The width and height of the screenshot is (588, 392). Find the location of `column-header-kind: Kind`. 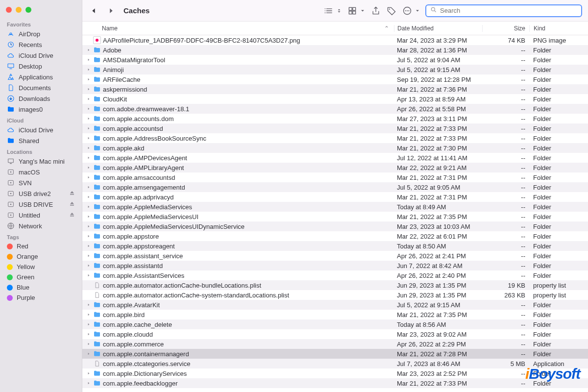

column-header-kind: Kind is located at coordinates (559, 28).